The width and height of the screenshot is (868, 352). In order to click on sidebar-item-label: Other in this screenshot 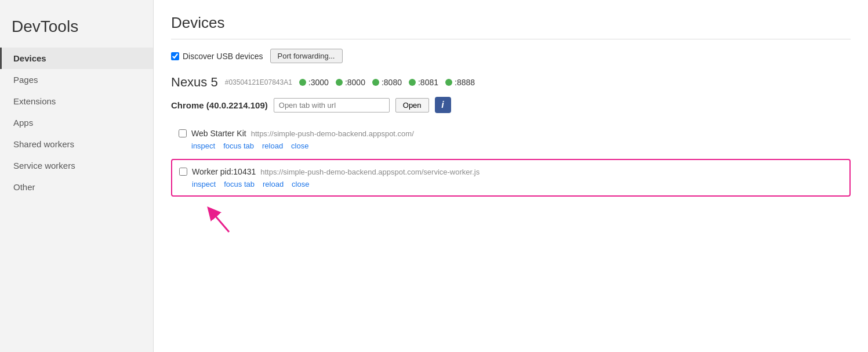, I will do `click(24, 187)`.